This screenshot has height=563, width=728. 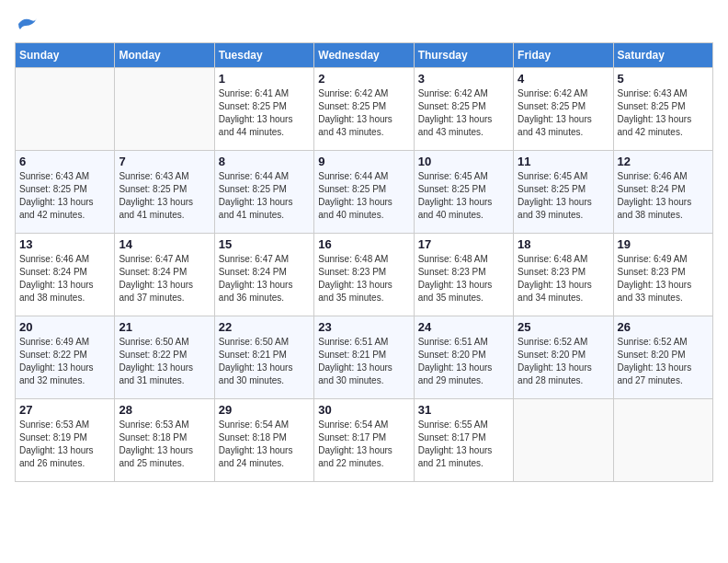 I want to click on weekday-header-friday: Friday, so click(x=563, y=55).